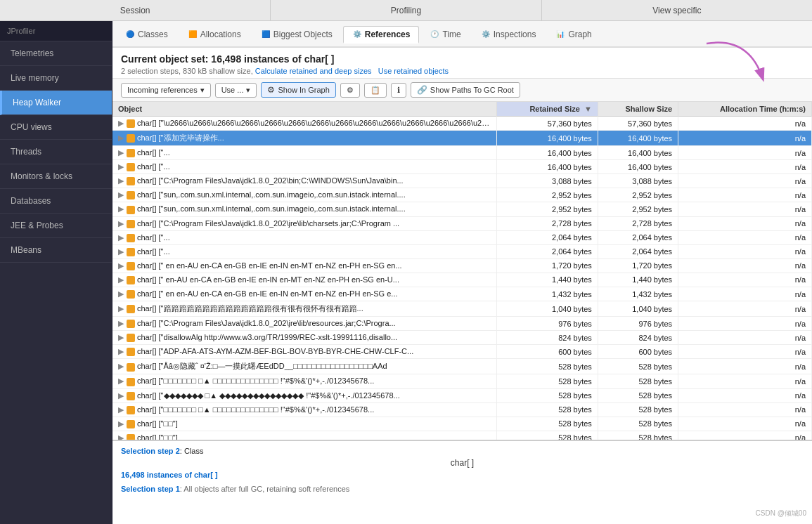 This screenshot has width=812, height=524. What do you see at coordinates (463, 395) in the screenshot?
I see `table-row: ▶char[] ["◆◆◆◆◆◆◆ □▲ ◆◆◆◆◆◆◆◆◆◆◆◆◆◆◆ !"#…` at bounding box center [463, 395].